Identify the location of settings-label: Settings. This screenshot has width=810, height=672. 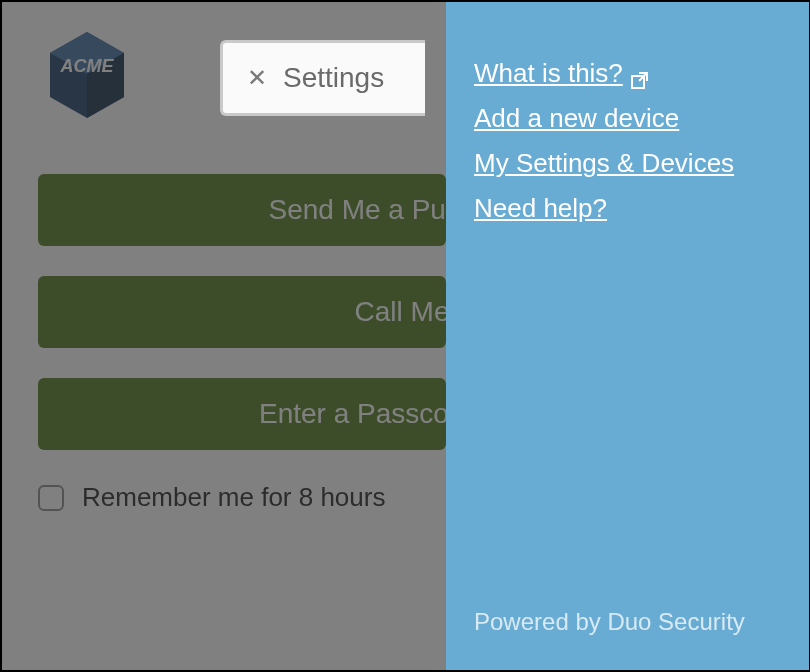
(334, 78).